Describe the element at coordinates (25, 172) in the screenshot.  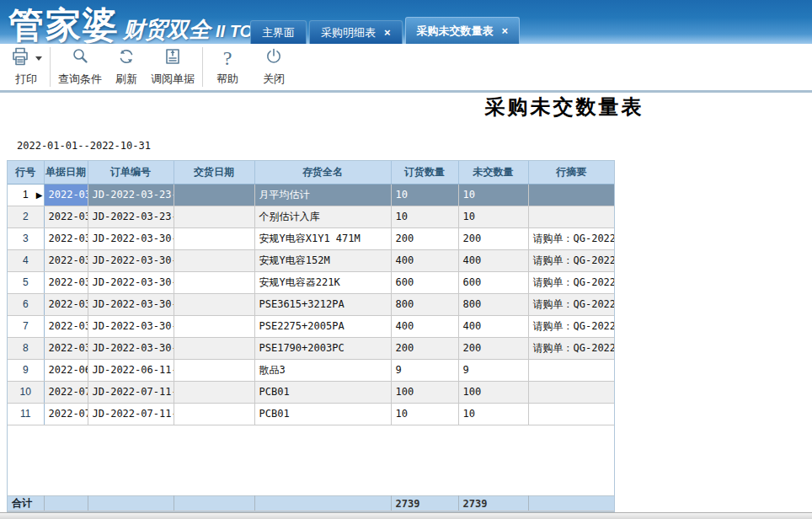
I see `header-row-no: 行号` at that location.